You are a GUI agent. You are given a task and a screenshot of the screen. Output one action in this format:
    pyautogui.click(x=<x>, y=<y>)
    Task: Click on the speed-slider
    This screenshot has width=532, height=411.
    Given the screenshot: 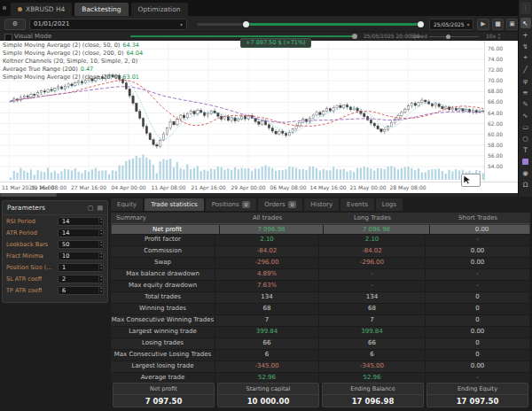 What is the action you would take?
    pyautogui.click(x=454, y=37)
    